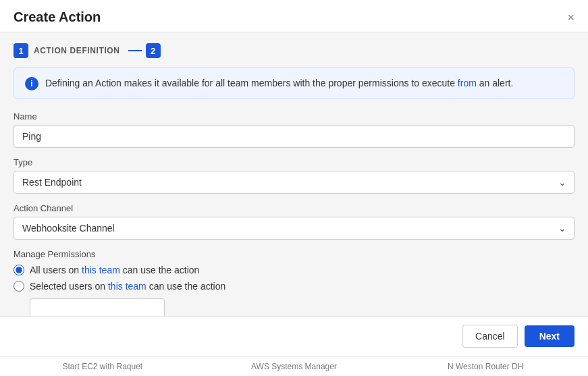  Describe the element at coordinates (294, 182) in the screenshot. I see `type-select-wrapper: Rest Endpoint Email SMS ⌄` at that location.